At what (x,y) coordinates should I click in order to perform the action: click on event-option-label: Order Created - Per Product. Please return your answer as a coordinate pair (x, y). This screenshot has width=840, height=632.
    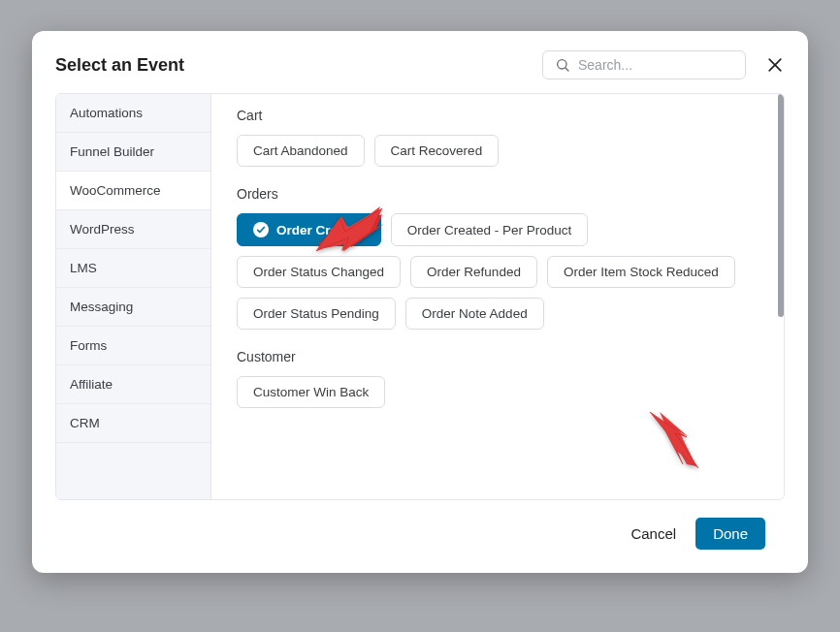
    Looking at the image, I should click on (490, 231).